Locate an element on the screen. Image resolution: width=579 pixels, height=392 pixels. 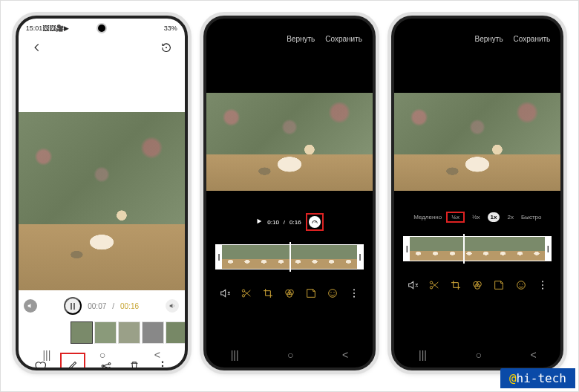
speedometer-icon is located at coordinates (315, 222).